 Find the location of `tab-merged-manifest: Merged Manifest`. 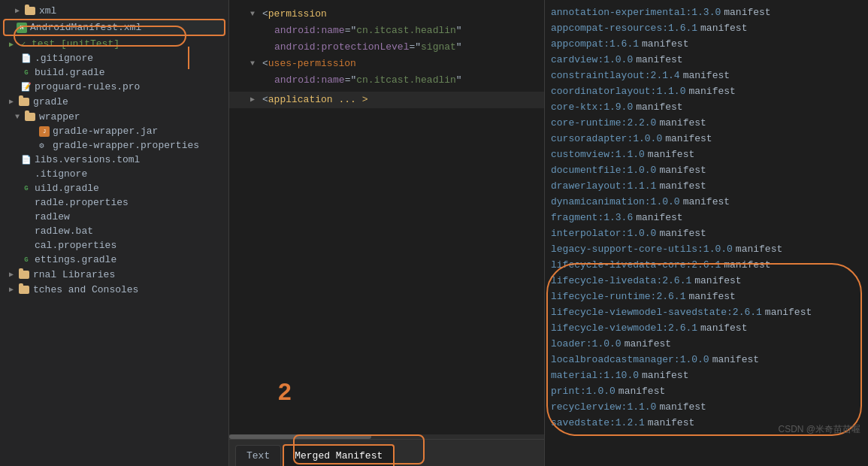

tab-merged-manifest: Merged Manifest is located at coordinates (338, 455).